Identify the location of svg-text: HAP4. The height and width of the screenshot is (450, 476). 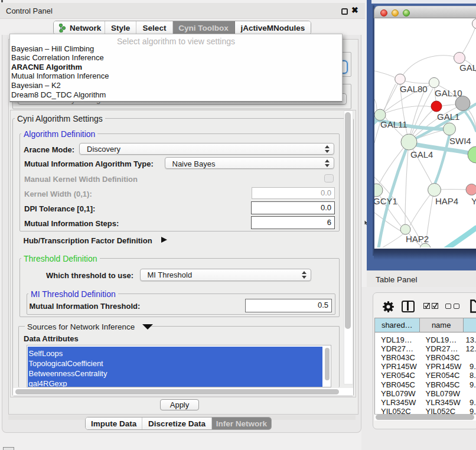
(446, 201).